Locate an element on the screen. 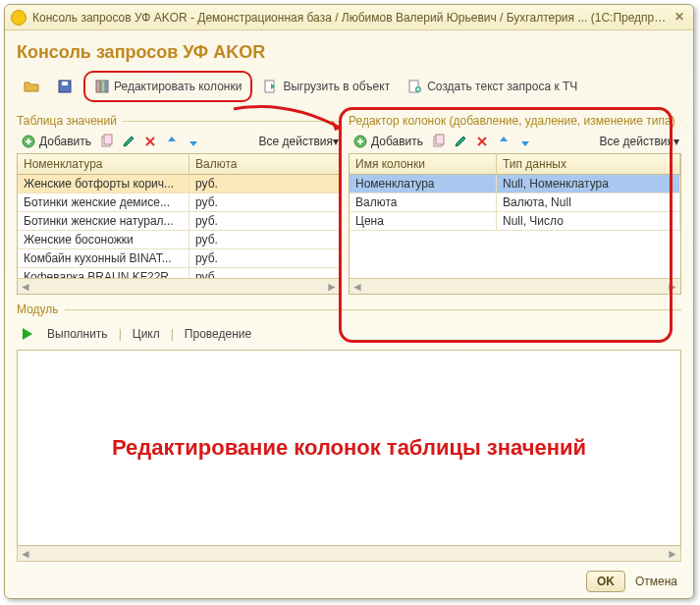 This screenshot has width=700, height=605. create-query-text-button: Создать текст запроса к ТЧ is located at coordinates (493, 86).